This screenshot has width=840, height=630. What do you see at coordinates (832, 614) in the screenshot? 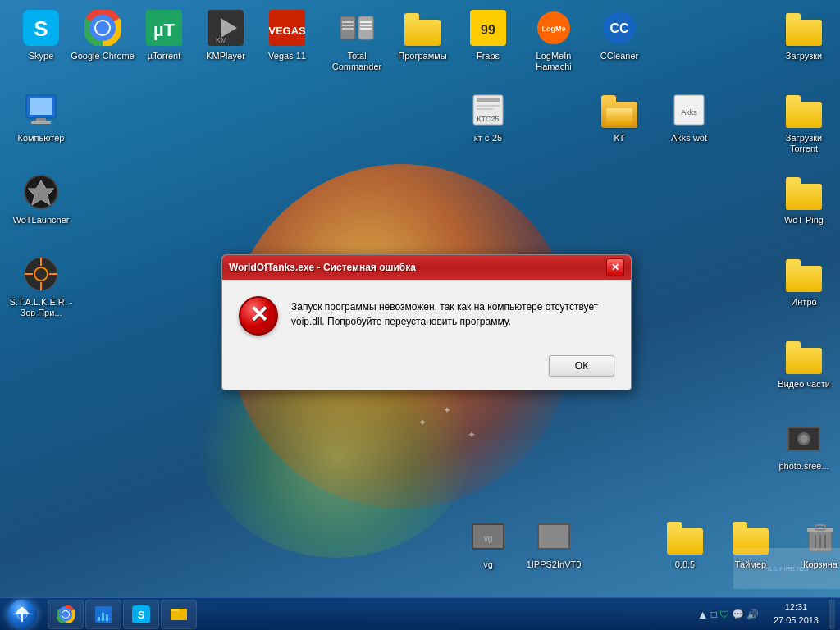
I see `show-desktop-button` at bounding box center [832, 614].